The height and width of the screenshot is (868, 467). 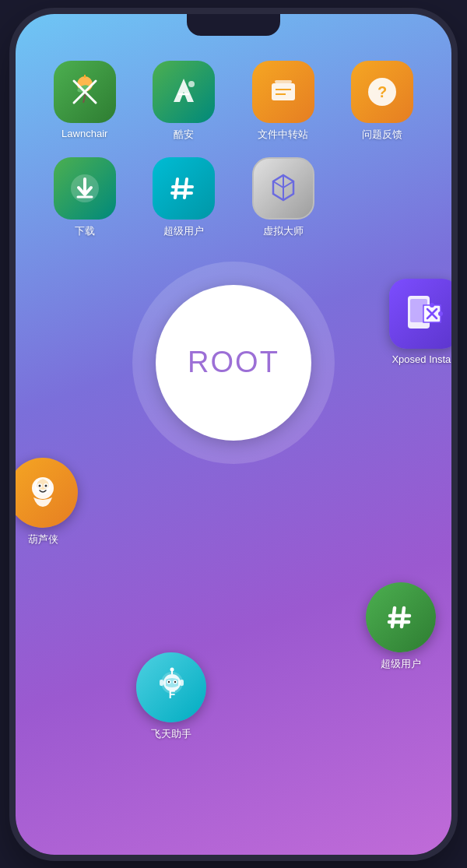 What do you see at coordinates (283, 92) in the screenshot?
I see `app-icon-filetransfer` at bounding box center [283, 92].